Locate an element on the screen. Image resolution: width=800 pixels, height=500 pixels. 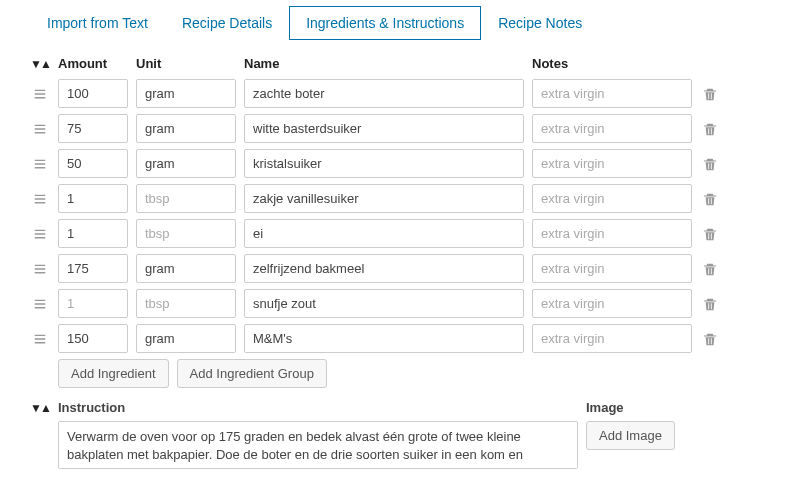
header-notes: Notes is located at coordinates (612, 64).